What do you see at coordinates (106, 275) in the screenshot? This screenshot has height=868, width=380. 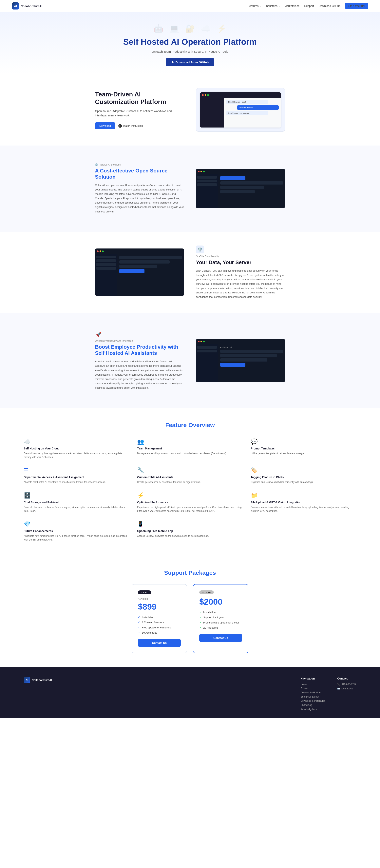 I see `data-dark-sidebar` at bounding box center [106, 275].